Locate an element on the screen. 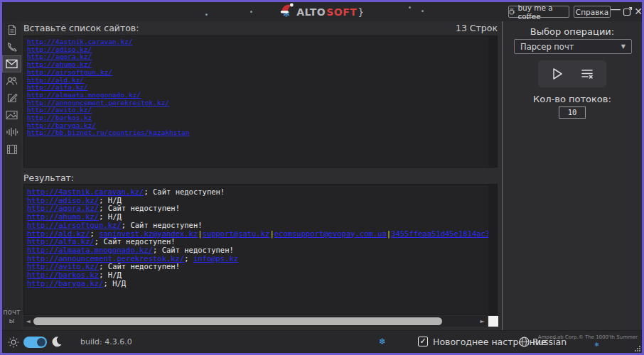  app-logo: ❄ ALTO SOFT } is located at coordinates (321, 12).